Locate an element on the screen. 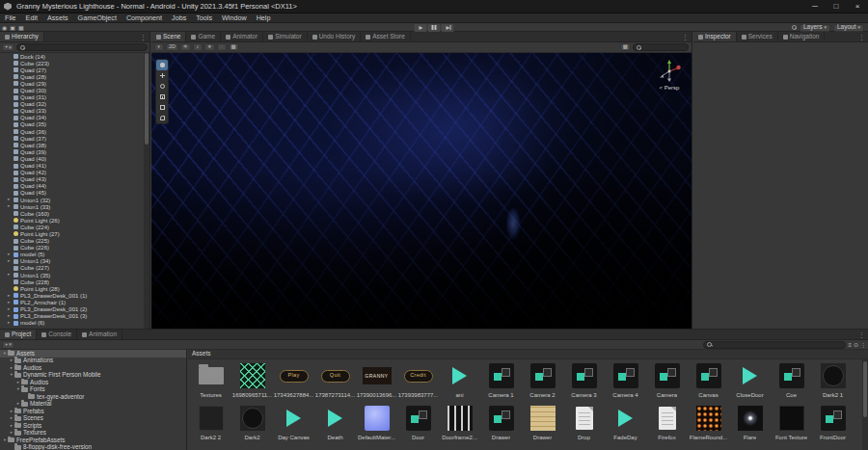 This screenshot has height=450, width=868. hierarchy-item: ▸Union1 (35) is located at coordinates (71, 276).